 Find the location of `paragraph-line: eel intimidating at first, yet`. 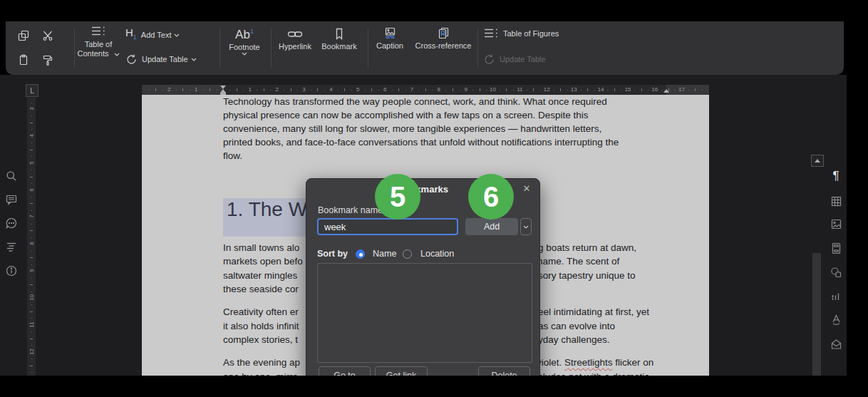

paragraph-line: eel intimidating at first, yet is located at coordinates (594, 312).